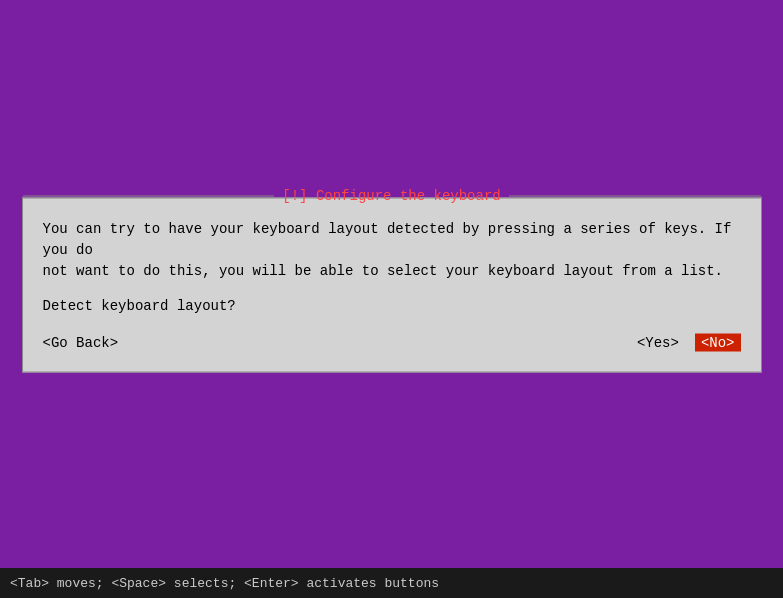  Describe the element at coordinates (392, 240) in the screenshot. I see `body-line1: You can try to have your keyboard layout…` at that location.